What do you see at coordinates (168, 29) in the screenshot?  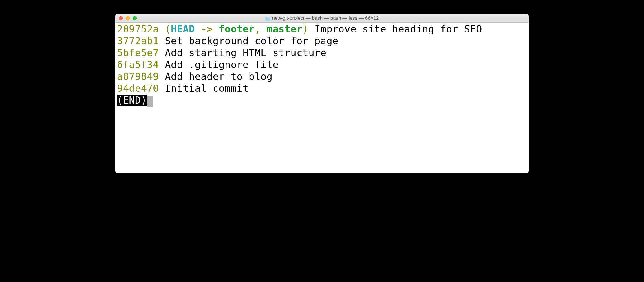 I see `ref-paren-open: (` at bounding box center [168, 29].